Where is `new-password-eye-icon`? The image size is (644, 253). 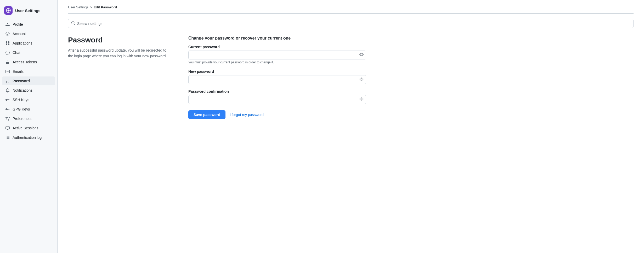 new-password-eye-icon is located at coordinates (361, 80).